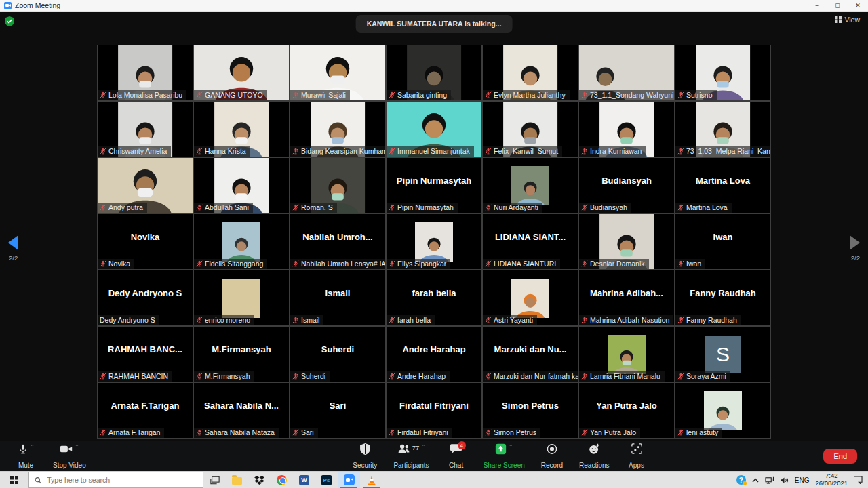 The width and height of the screenshot is (868, 488). I want to click on participant-tile: 73_1.1_Sondang Wahyuni Tam..., so click(627, 73).